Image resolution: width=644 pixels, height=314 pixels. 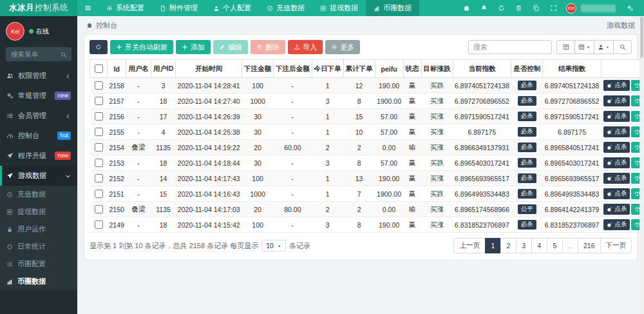 What do you see at coordinates (39, 135) in the screenshot?
I see `sidebar-item-3: 控制台hot` at bounding box center [39, 135].